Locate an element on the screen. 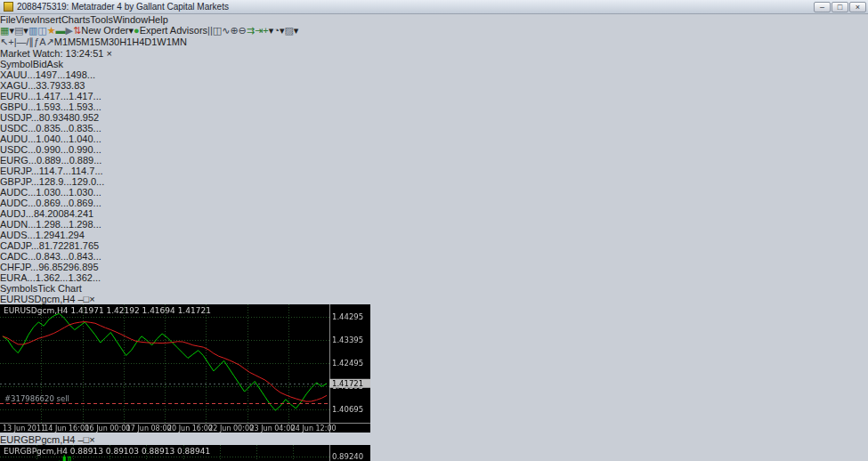  data-window-toggle-icon: ◫ is located at coordinates (42, 30).